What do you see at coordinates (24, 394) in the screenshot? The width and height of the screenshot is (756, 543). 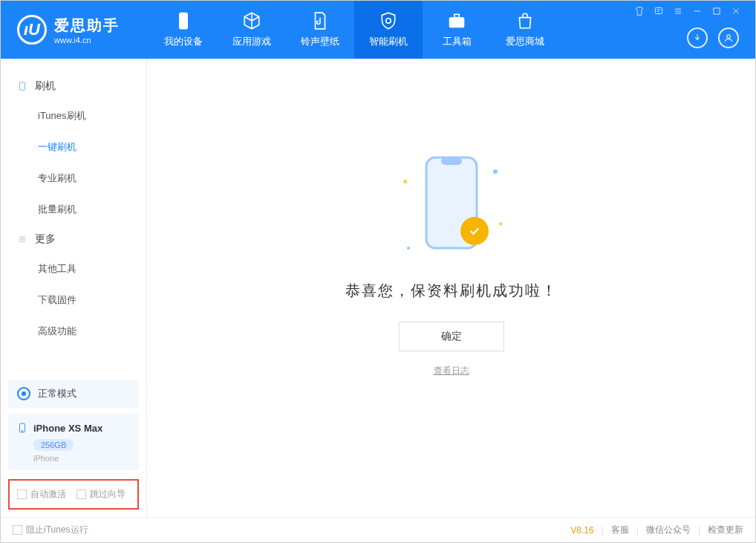 I see `mode-indicator-icon` at bounding box center [24, 394].